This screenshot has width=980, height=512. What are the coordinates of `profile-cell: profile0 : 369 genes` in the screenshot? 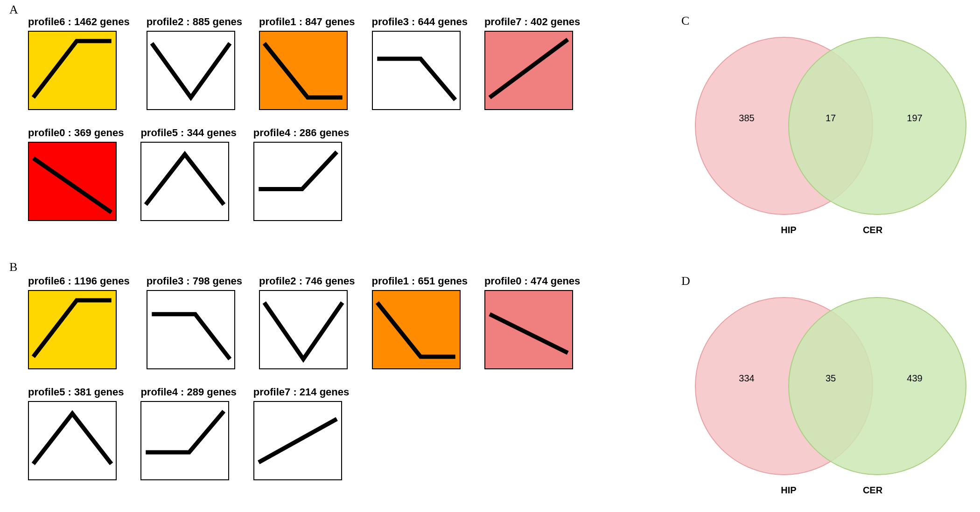 It's located at (76, 174).